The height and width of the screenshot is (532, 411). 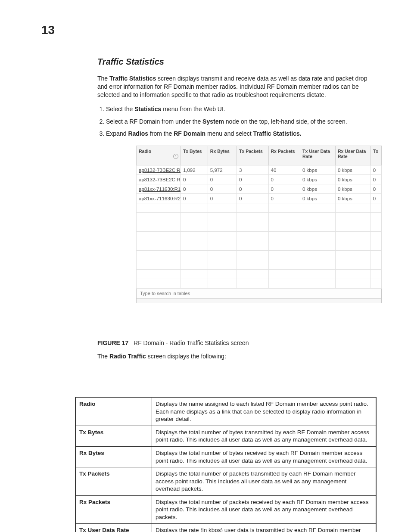 What do you see at coordinates (318, 156) in the screenshot?
I see `col-tx-user-data-rate: Tx User Data Rate` at bounding box center [318, 156].